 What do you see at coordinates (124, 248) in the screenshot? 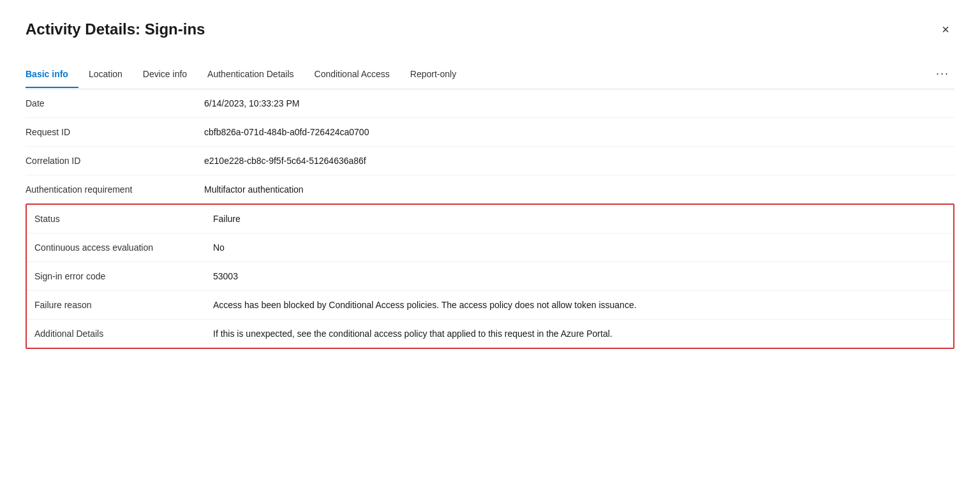
I see `field-label: Continuous access evaluation` at bounding box center [124, 248].